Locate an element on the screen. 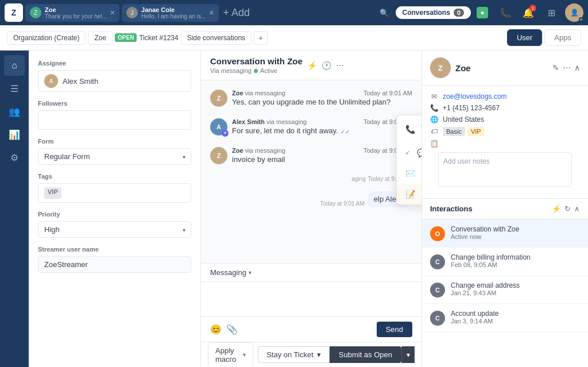  contact-location: United States is located at coordinates (463, 119).